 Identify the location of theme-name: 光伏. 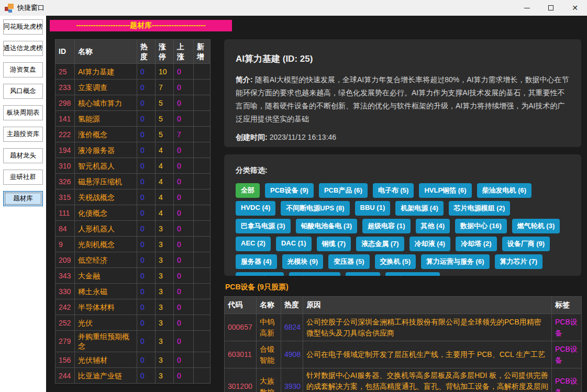
(106, 323).